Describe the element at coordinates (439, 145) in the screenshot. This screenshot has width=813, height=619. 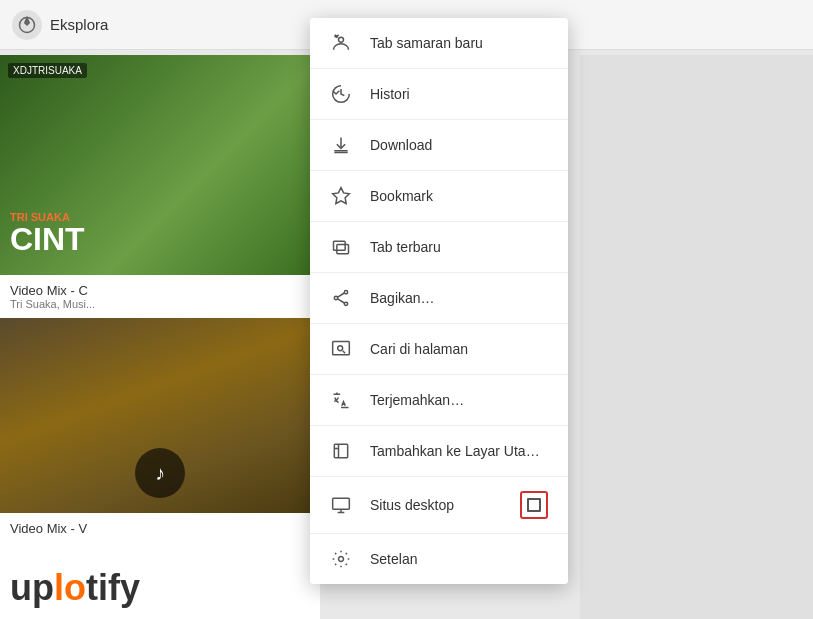
I see `menu-item-download: Download` at that location.